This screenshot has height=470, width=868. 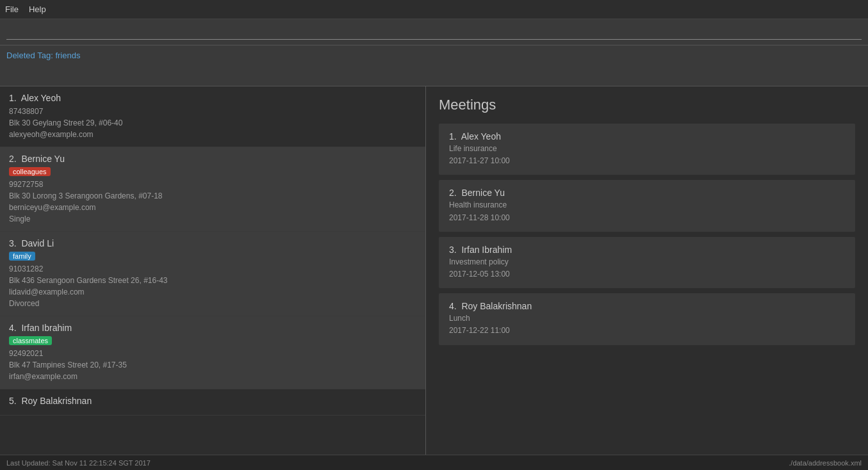 What do you see at coordinates (647, 250) in the screenshot?
I see `meeting-name: 3. Irfan Ibrahim` at bounding box center [647, 250].